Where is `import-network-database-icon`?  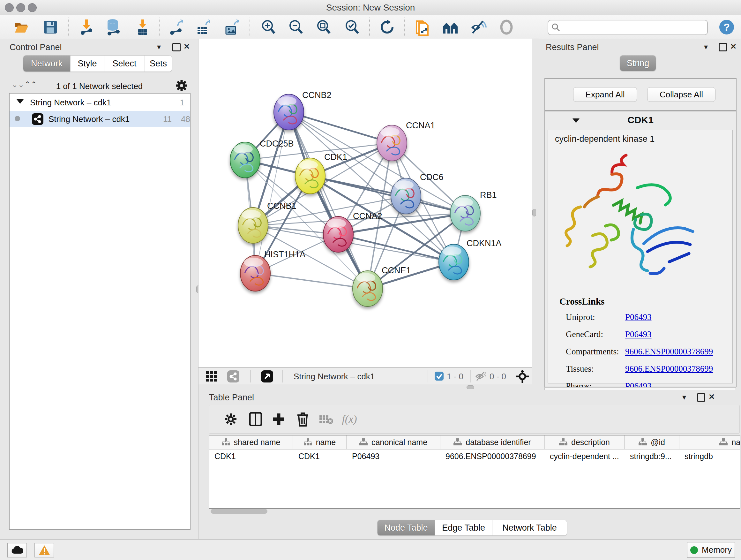
import-network-database-icon is located at coordinates (113, 27).